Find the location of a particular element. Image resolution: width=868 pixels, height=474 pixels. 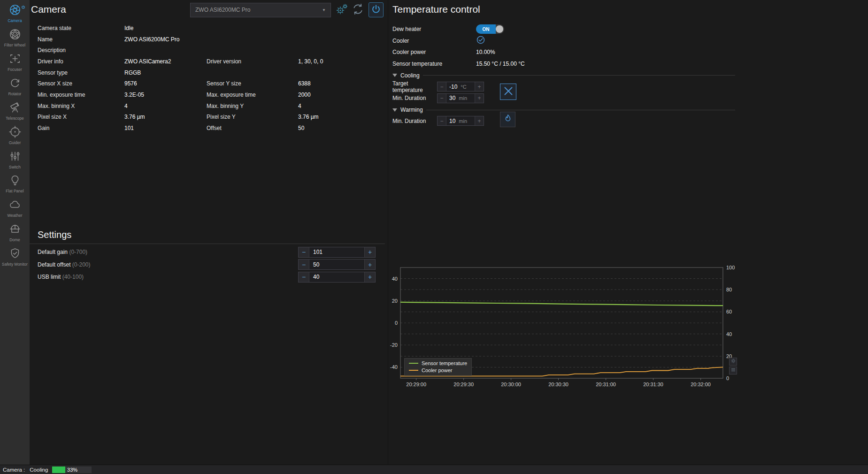

flat-panel-icon is located at coordinates (15, 181).